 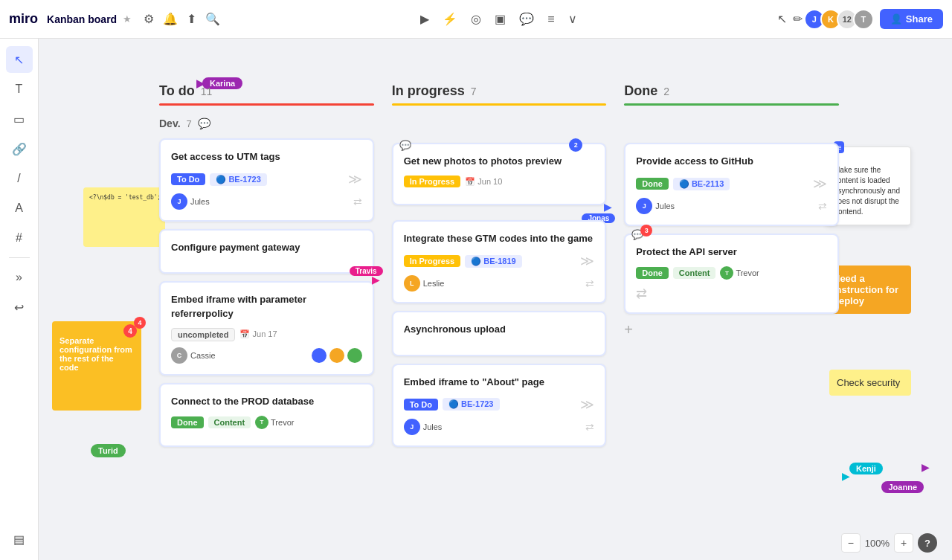 What do you see at coordinates (19, 299) in the screenshot?
I see `left-sidebar: ↖ T ▭ 🔗 / A # » ↩ ▤` at bounding box center [19, 299].